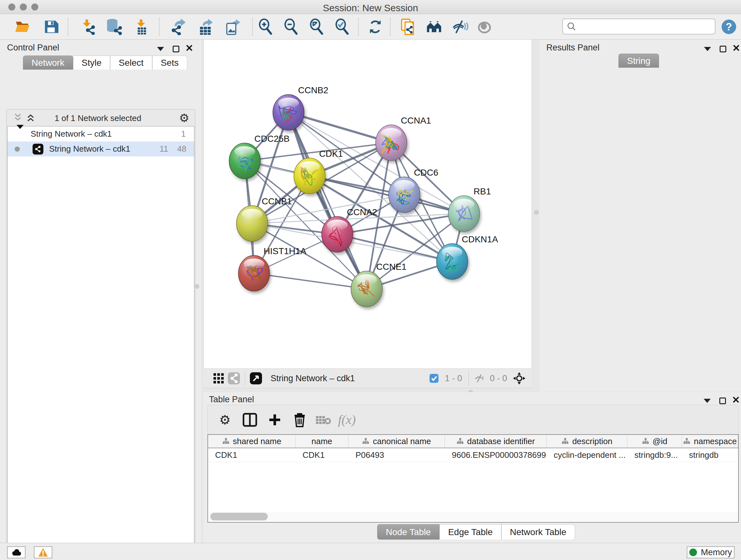  What do you see at coordinates (232, 27) in the screenshot?
I see `export-image-icon` at bounding box center [232, 27].